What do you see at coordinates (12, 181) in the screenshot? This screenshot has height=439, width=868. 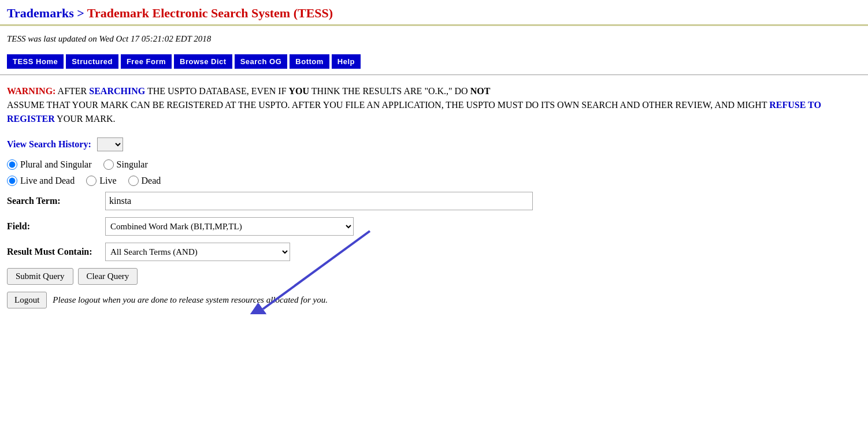 I see `live-dead-radio` at bounding box center [12, 181].